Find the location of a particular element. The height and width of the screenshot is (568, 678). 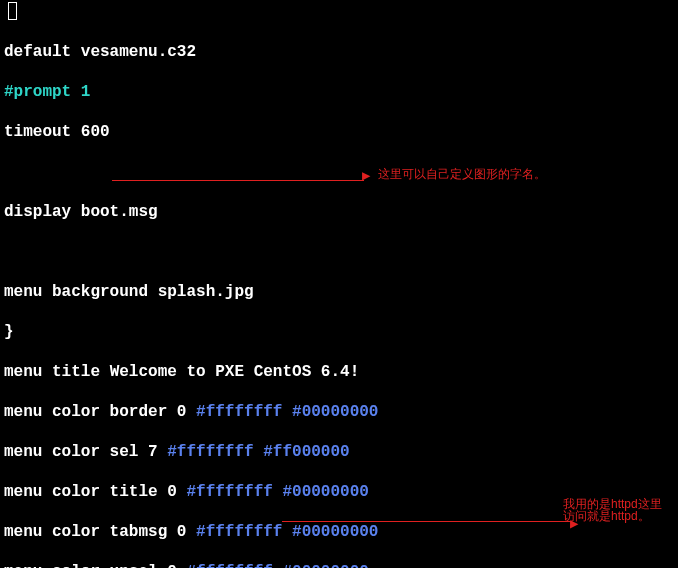

text: menu color unsel 0 is located at coordinates (95, 566).